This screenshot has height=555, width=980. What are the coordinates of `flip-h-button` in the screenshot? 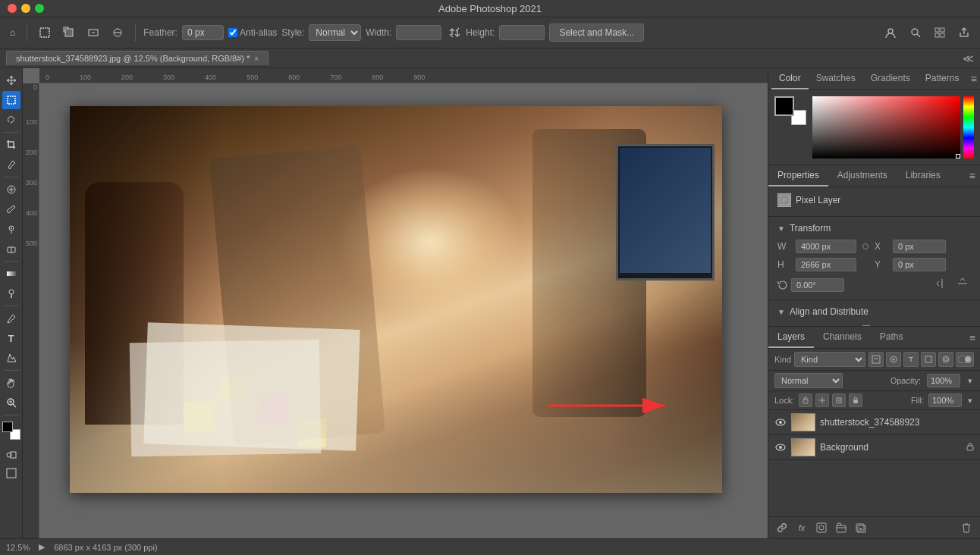 It's located at (942, 285).